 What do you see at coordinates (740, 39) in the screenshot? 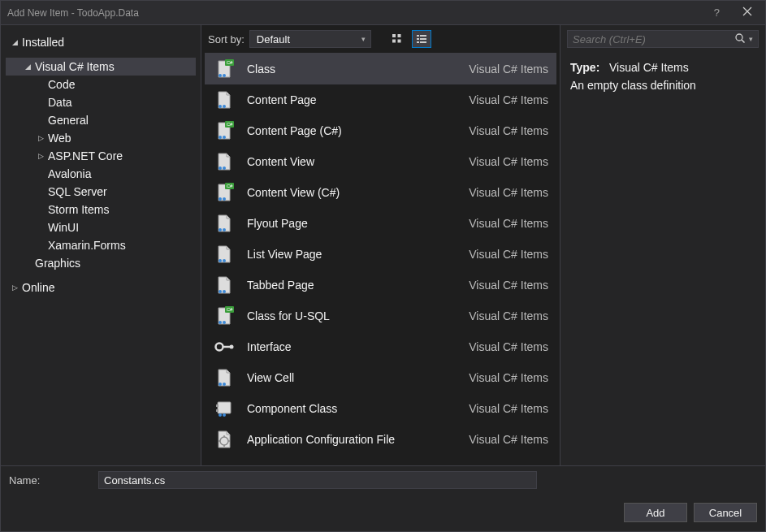
I see `search-icon` at bounding box center [740, 39].